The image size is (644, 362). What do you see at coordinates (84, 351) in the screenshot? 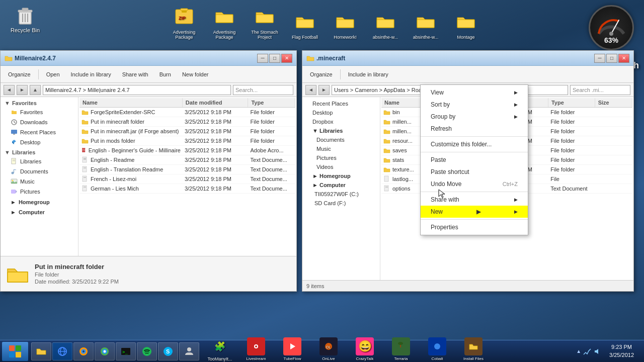
I see `taskbar-firefox` at bounding box center [84, 351].